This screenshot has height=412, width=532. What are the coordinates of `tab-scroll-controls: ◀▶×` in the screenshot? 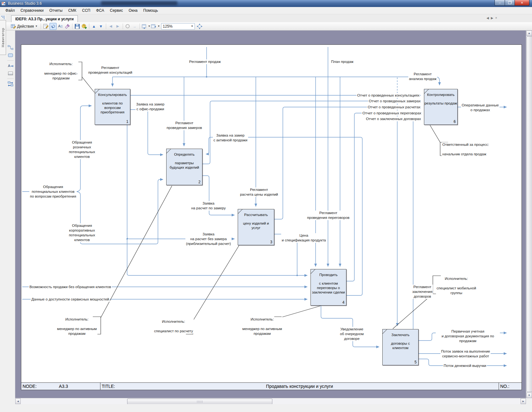 It's located at (493, 18).